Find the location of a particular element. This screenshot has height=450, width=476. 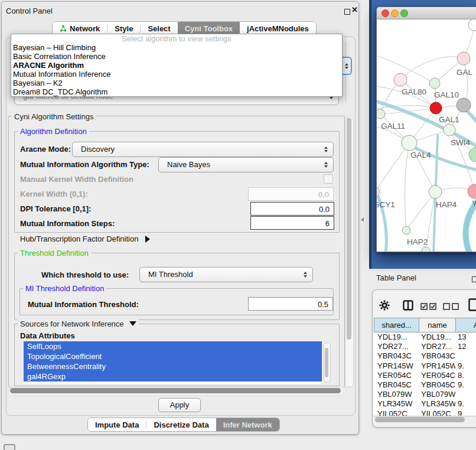

mi-type-label: Mutual Information Algorithm Type: is located at coordinates (85, 164).